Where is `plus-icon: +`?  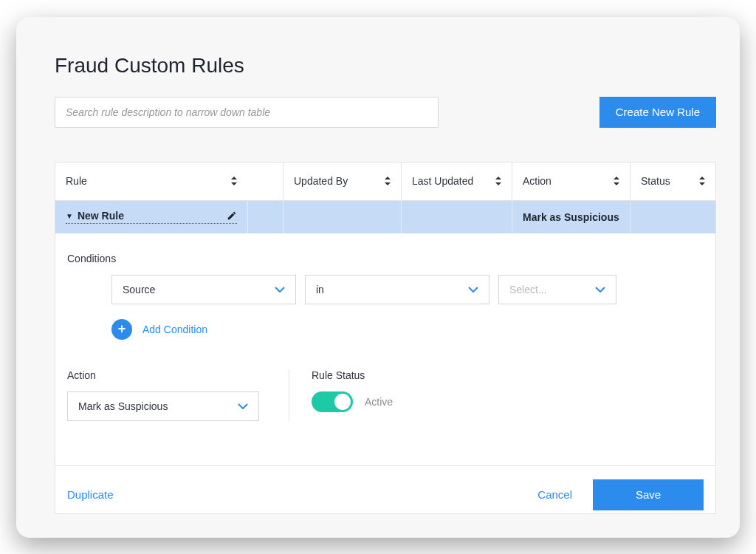 plus-icon: + is located at coordinates (122, 329).